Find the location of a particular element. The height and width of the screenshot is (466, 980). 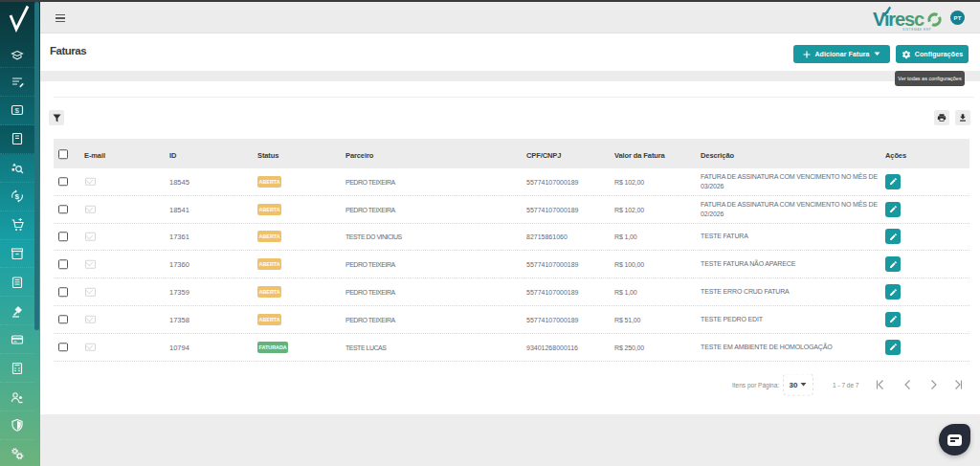

svg-text: Viresc is located at coordinates (899, 19).